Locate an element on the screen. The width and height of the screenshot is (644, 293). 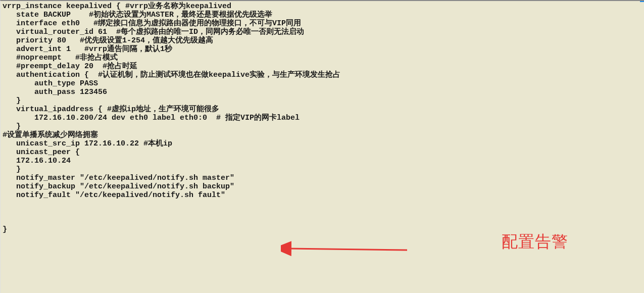
annotation-label: 配置告警 is located at coordinates (535, 241).